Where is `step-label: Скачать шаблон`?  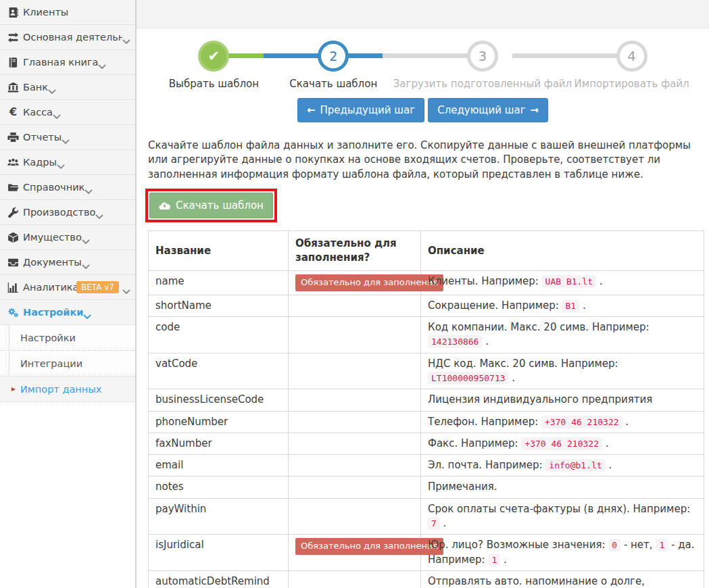
step-label: Скачать шаблон is located at coordinates (334, 84).